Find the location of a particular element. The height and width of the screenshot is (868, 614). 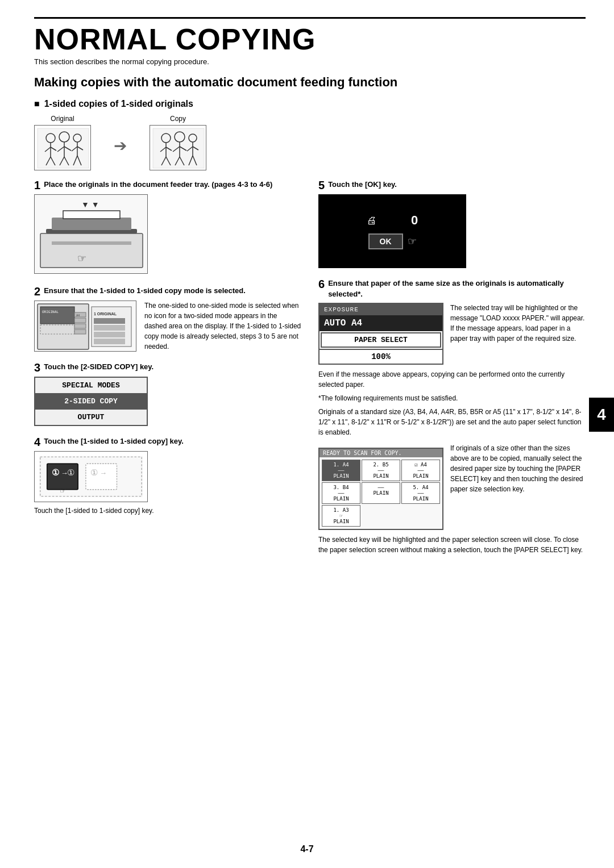

step-6-note1: *The following requirements must be sati… is located at coordinates (452, 398).